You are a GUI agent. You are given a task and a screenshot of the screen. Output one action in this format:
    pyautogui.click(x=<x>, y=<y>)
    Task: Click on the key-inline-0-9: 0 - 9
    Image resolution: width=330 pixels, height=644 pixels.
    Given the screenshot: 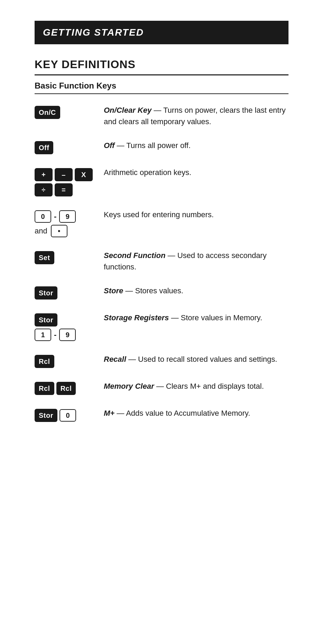 What is the action you would take?
    pyautogui.click(x=55, y=217)
    